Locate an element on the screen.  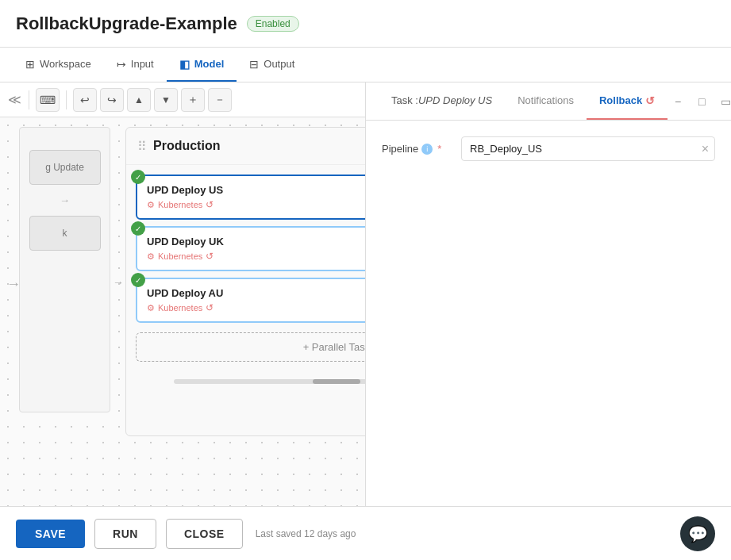
panel-actions: − □ ▭ is located at coordinates (699, 102).